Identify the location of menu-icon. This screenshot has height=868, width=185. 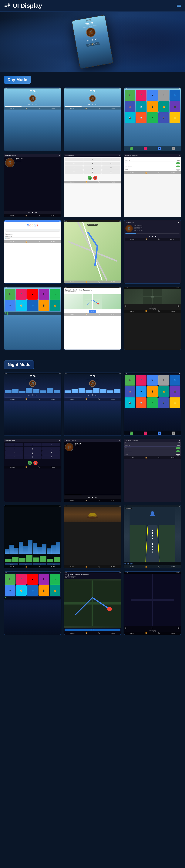
(7, 6).